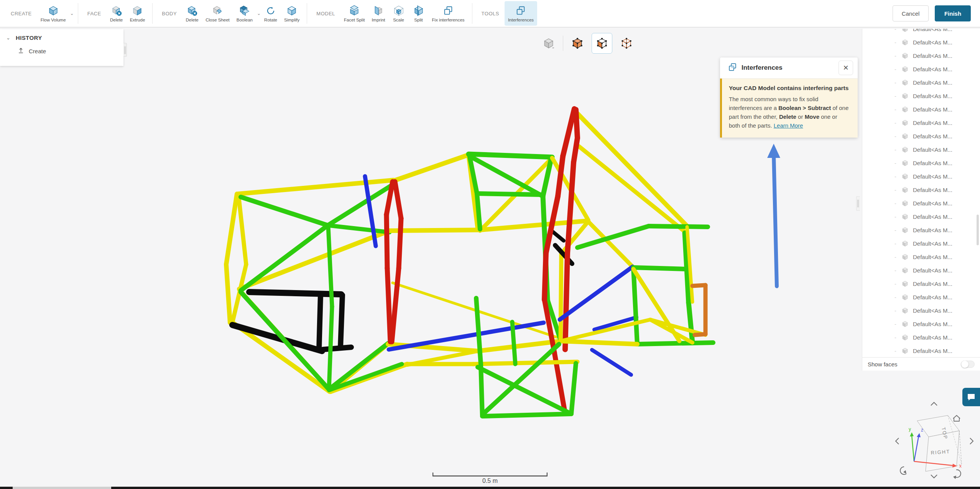 This screenshot has height=489, width=980. Describe the element at coordinates (971, 397) in the screenshot. I see `chat-bubble-icon` at that location.